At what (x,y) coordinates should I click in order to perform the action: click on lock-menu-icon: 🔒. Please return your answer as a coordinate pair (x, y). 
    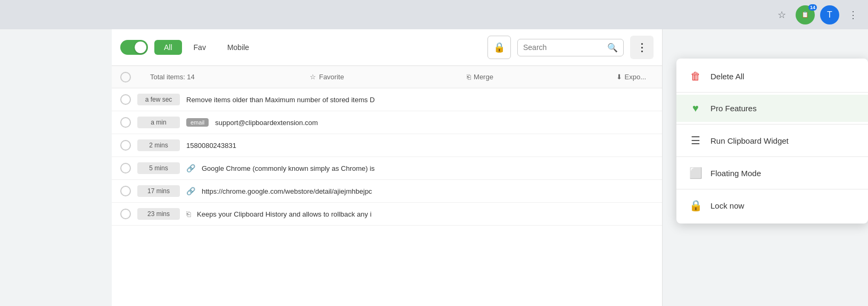
    Looking at the image, I should click on (696, 205).